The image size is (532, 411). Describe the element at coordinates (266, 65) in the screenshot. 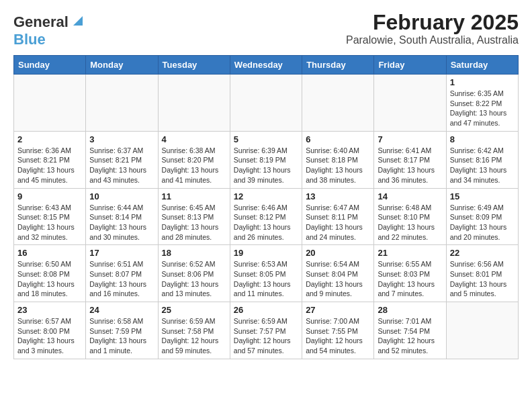

I see `col-wednesday: Wednesday` at that location.